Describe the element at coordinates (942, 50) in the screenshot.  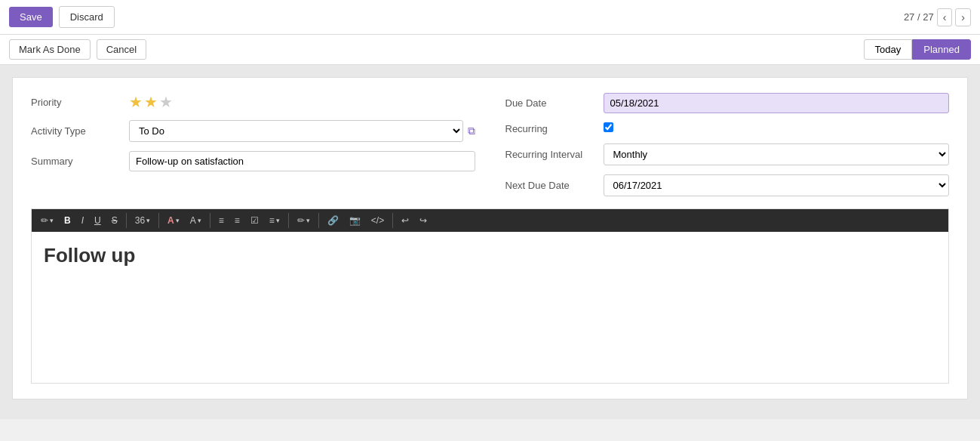
I see `status-planned-button: Planned` at that location.